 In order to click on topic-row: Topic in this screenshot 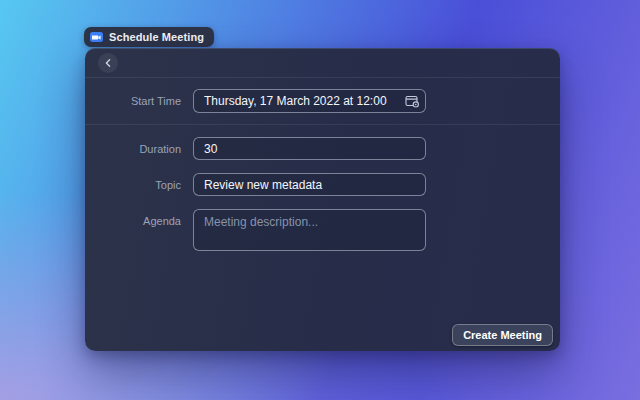, I will do `click(322, 184)`.